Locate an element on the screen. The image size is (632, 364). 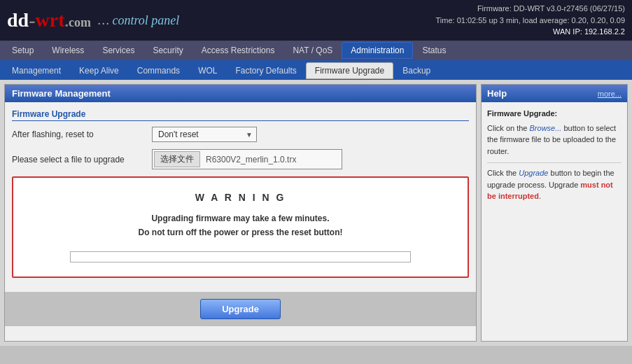
upgrade-button: Upgrade is located at coordinates (241, 309).